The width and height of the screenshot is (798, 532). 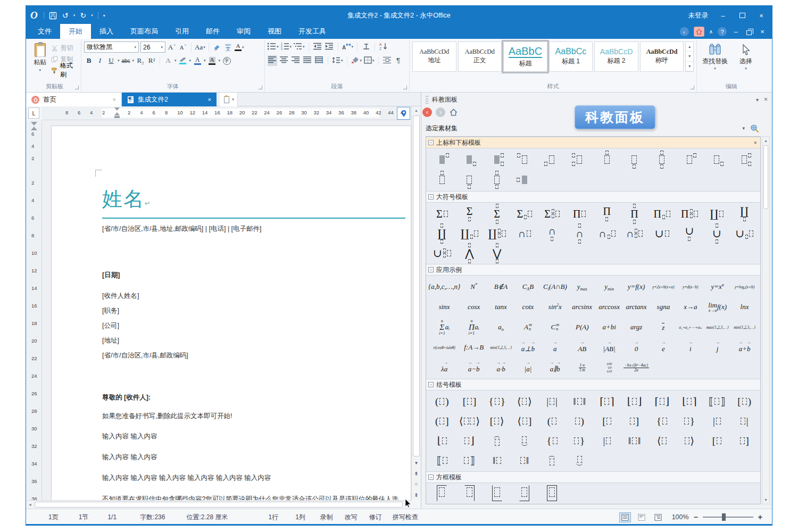 I want to click on status-4: 位置:2.28 厘米, so click(x=207, y=517).